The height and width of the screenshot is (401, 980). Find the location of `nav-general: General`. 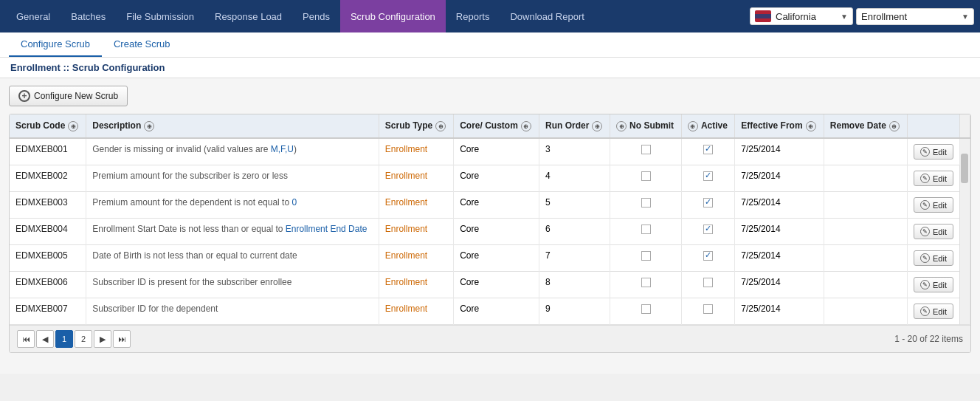

nav-general: General is located at coordinates (33, 16).